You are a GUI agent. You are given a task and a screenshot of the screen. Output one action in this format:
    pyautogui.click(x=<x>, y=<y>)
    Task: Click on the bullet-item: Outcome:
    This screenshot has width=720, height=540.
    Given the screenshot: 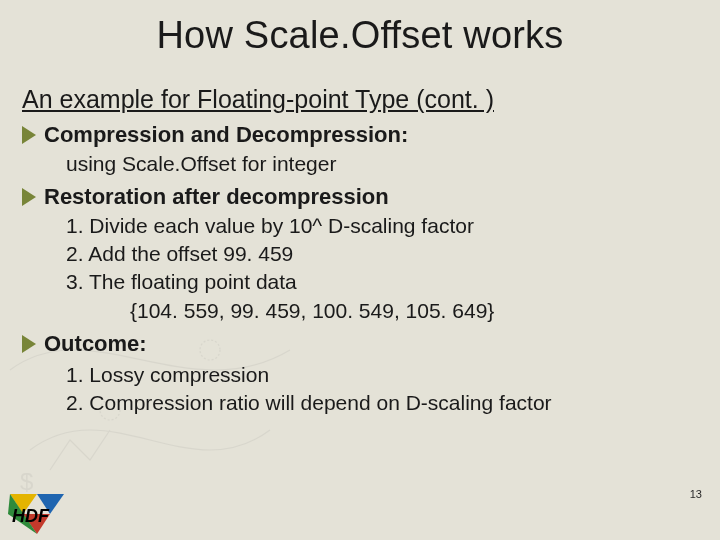 What is the action you would take?
    pyautogui.click(x=371, y=344)
    